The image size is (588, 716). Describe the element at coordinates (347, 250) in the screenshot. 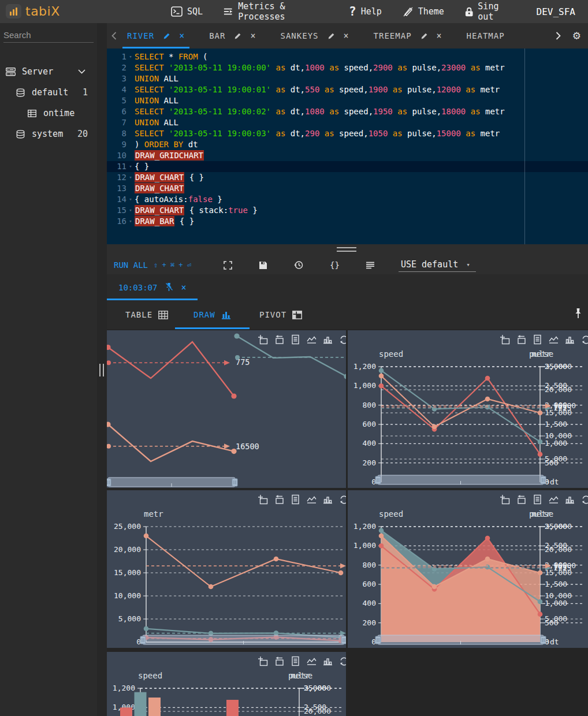

I see `divider-drag-handle` at that location.